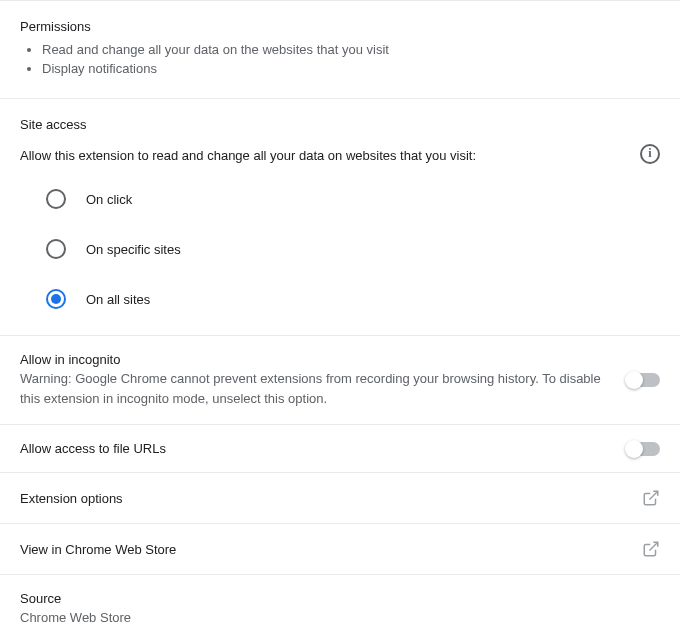  Describe the element at coordinates (340, 498) in the screenshot. I see `extension-options-row: Extension options` at that location.